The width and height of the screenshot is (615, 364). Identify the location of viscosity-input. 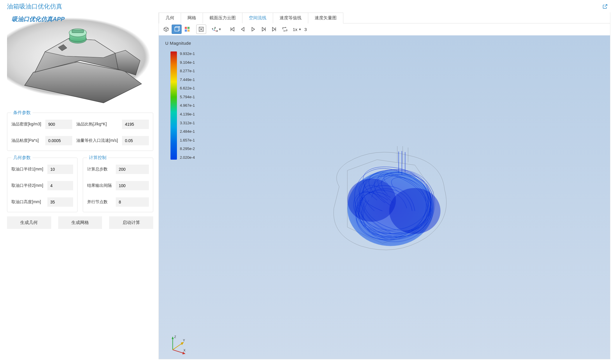
(59, 141).